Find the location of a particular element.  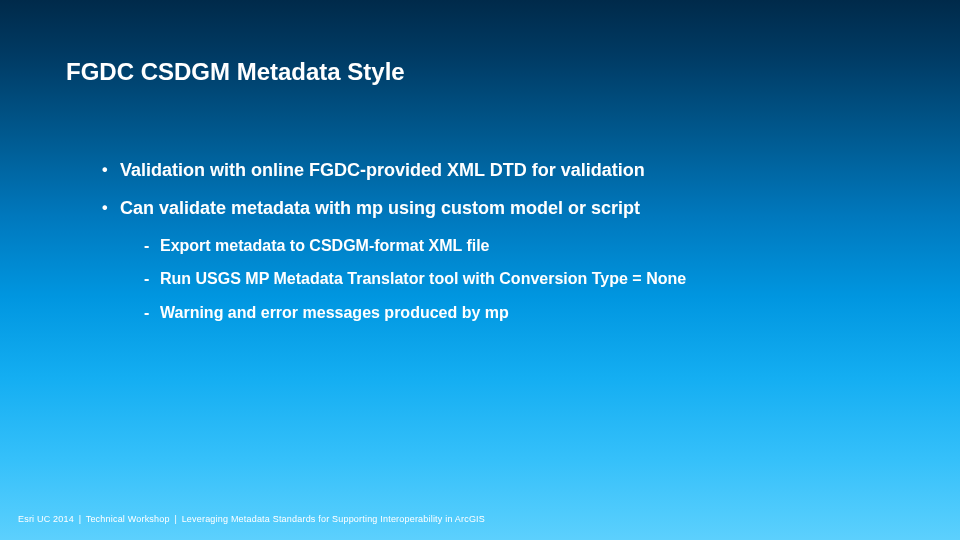

list-item-text: Can validate metadata with mp using cust… is located at coordinates (380, 208).